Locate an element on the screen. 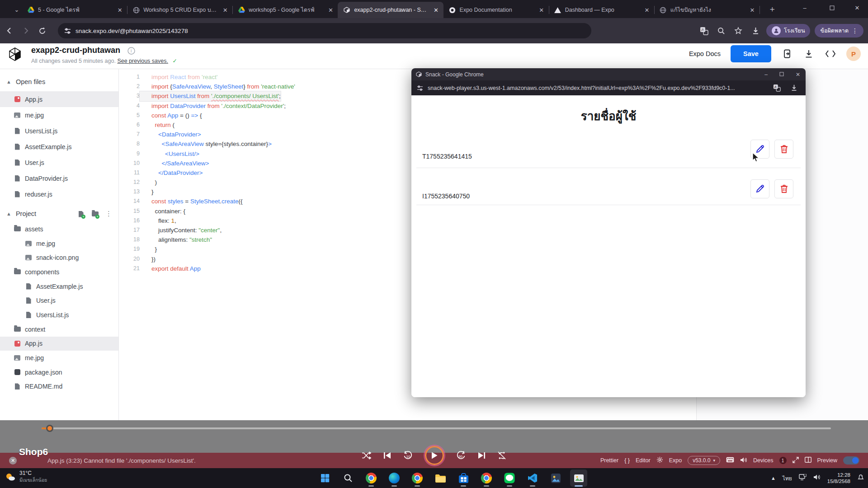 This screenshot has width=868, height=488. taskbar-chrome-icon is located at coordinates (371, 478).